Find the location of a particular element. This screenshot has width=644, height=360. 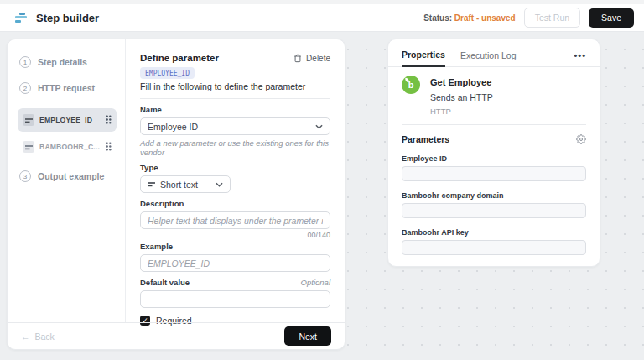

example-input is located at coordinates (235, 263).